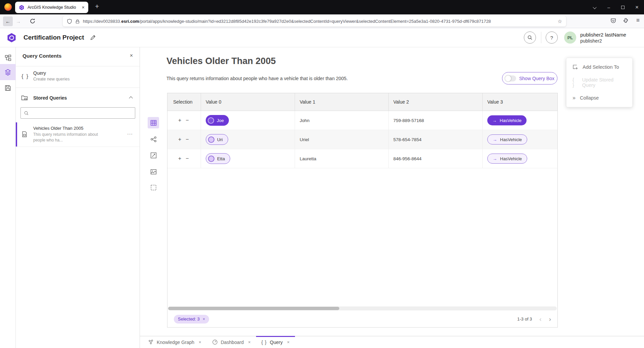 The width and height of the screenshot is (644, 348). I want to click on minimize-icon: –, so click(609, 7).